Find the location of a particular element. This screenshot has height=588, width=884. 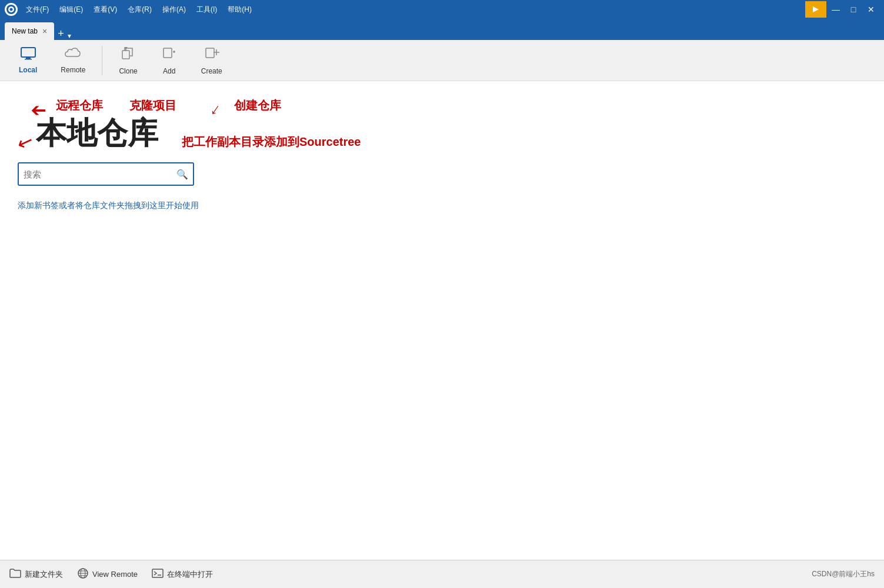

hint-link: 添加新书签或者将仓库文件夹拖拽到这里开始使用 is located at coordinates (108, 205).